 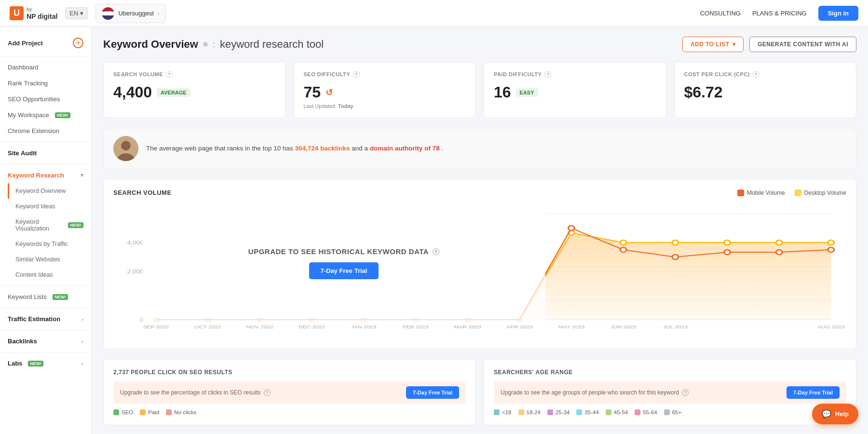 What do you see at coordinates (646, 412) in the screenshot?
I see `legend-55-64: 55-64` at bounding box center [646, 412].